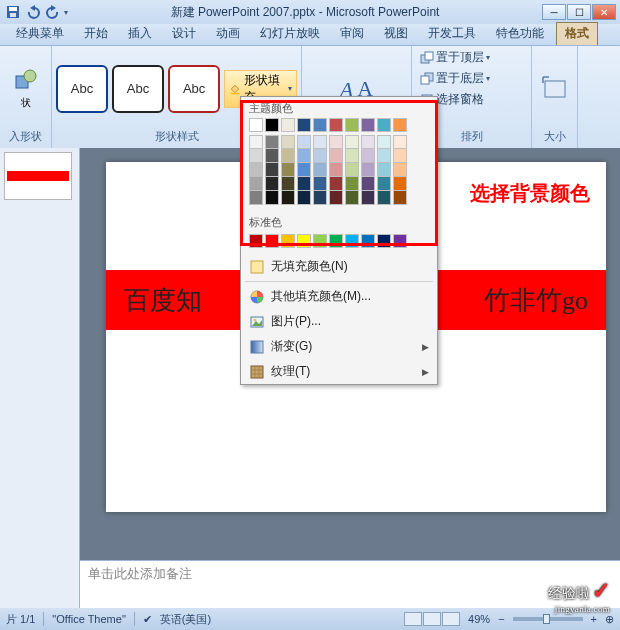 This screenshot has height=630, width=620. I want to click on normal-view-button, so click(413, 619).